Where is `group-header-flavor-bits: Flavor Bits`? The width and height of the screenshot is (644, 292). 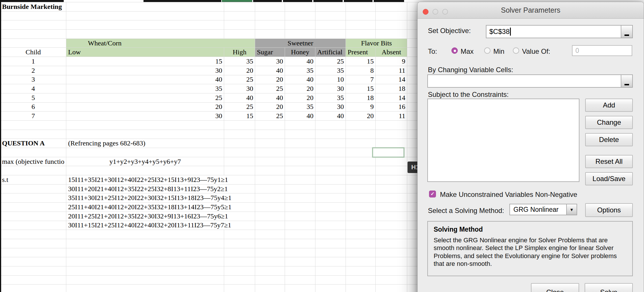
group-header-flavor-bits: Flavor Bits is located at coordinates (377, 43).